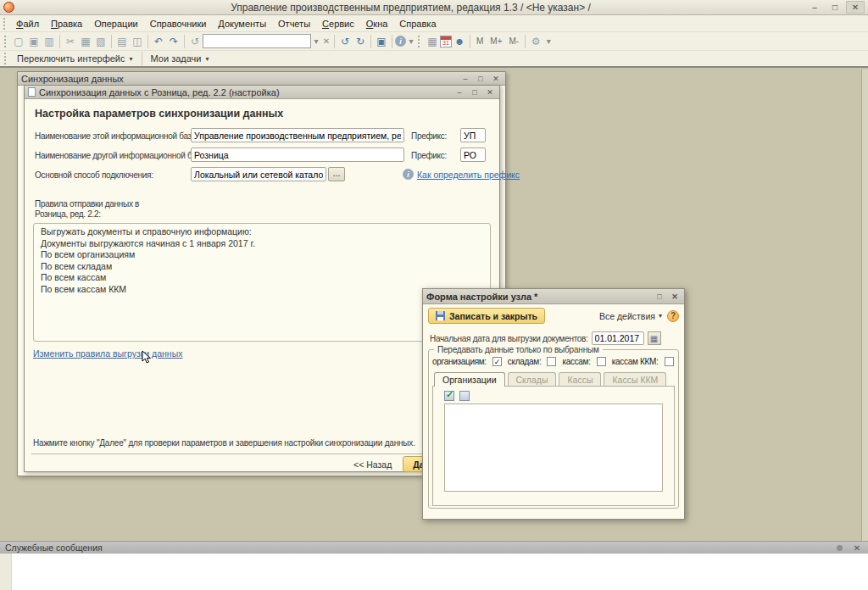  Describe the element at coordinates (417, 24) in the screenshot. I see `menu-help: Справка` at that location.